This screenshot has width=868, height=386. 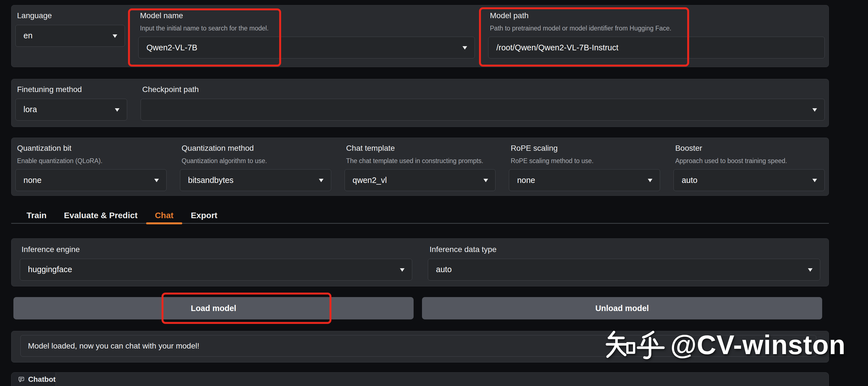 I want to click on finetune-card: Finetuning method lora ▼ Checkpoint path…, so click(x=420, y=103).